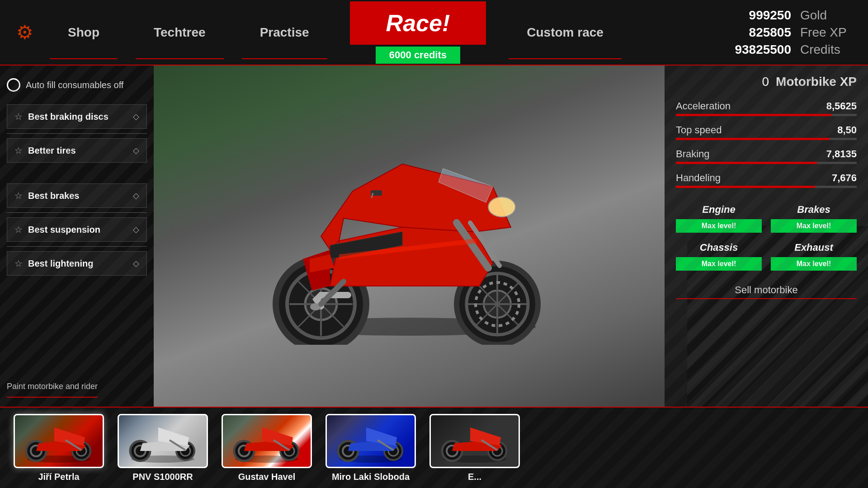  What do you see at coordinates (766, 132) in the screenshot?
I see `stat-item: Top speed 8,50` at bounding box center [766, 132].